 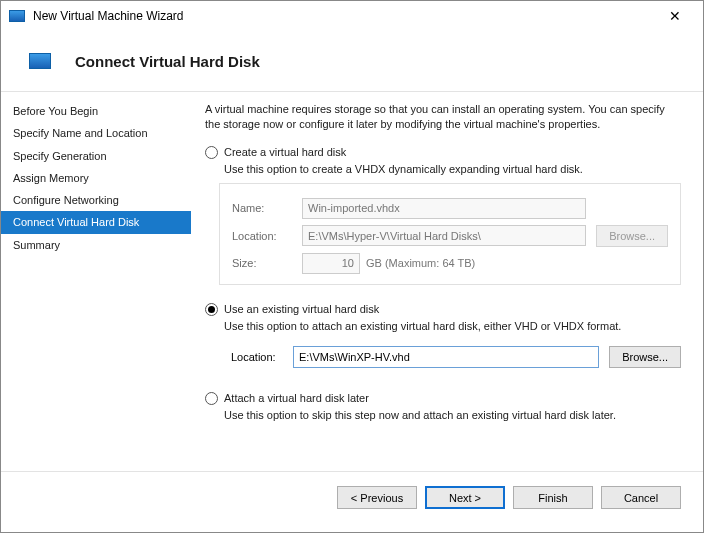 What do you see at coordinates (96, 111) in the screenshot?
I see `sidebar-item-before-you-begin: Before You Begin` at bounding box center [96, 111].